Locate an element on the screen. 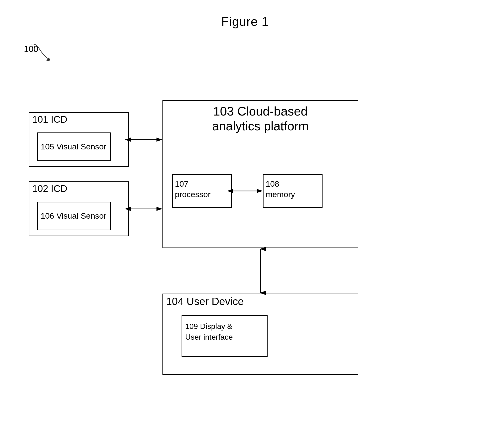 The width and height of the screenshot is (490, 448). label-sensor105: 105 Visual Sensor is located at coordinates (73, 147).